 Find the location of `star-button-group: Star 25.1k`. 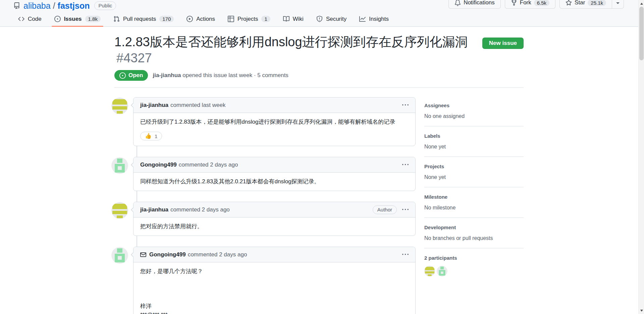

star-button-group: Star 25.1k is located at coordinates (592, 4).